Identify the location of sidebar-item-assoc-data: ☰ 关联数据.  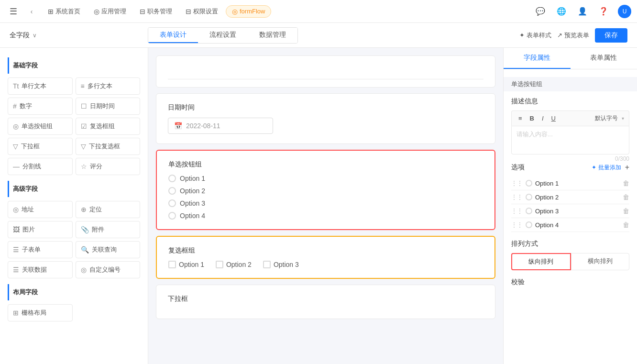
(40, 270).